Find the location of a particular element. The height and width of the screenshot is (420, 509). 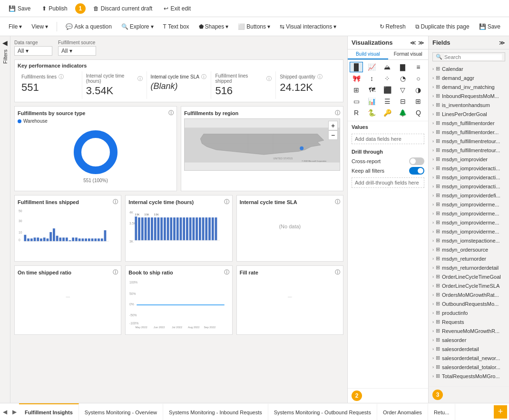

waterfall-icon: ↕ is located at coordinates (372, 78).